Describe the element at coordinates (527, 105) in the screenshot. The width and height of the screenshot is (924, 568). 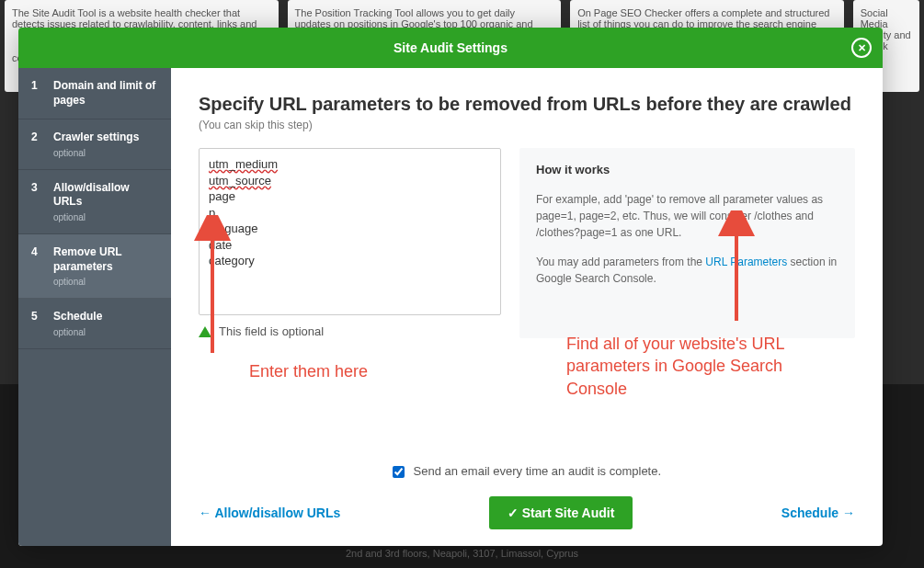
I see `page-title: Specify URL parameters to be removed fro…` at that location.